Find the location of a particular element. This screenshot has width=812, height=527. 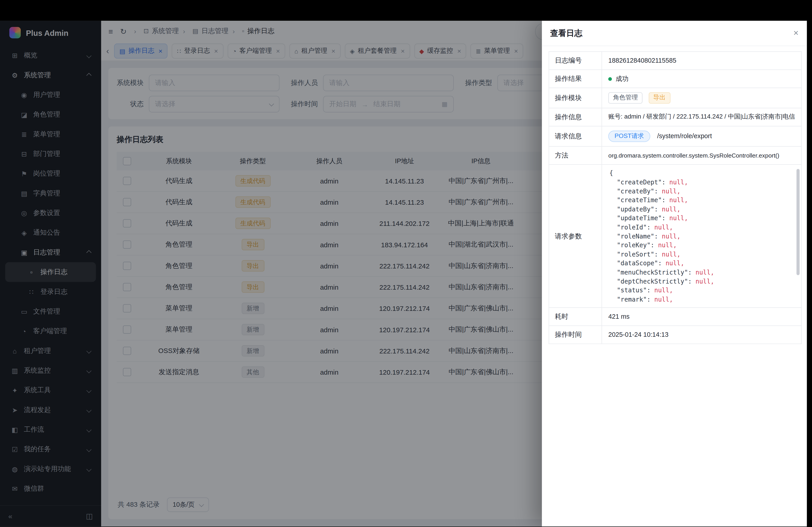

json-key: "status": is located at coordinates (632, 290).